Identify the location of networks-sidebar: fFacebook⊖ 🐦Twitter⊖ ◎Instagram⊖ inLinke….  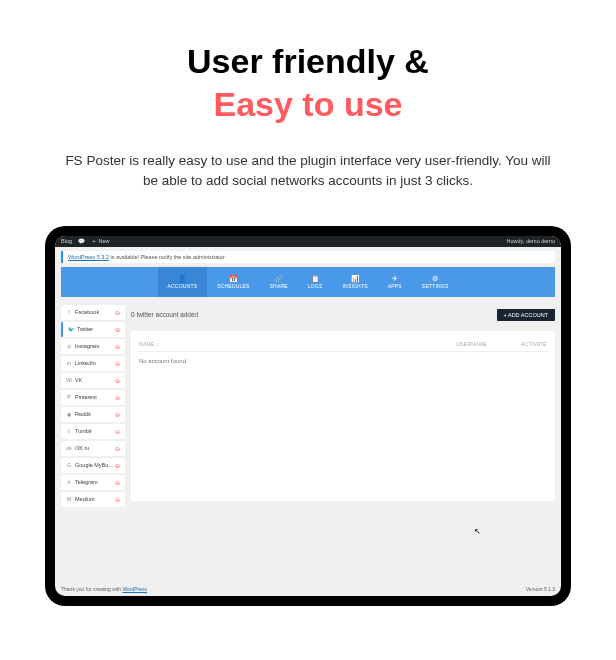
(93, 406).